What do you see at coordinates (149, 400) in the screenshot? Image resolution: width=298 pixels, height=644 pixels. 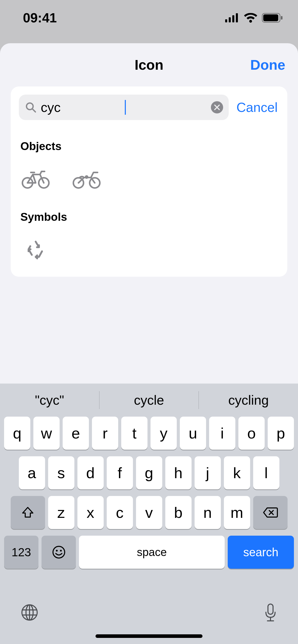 I see `suggestion-1: cycle` at bounding box center [149, 400].